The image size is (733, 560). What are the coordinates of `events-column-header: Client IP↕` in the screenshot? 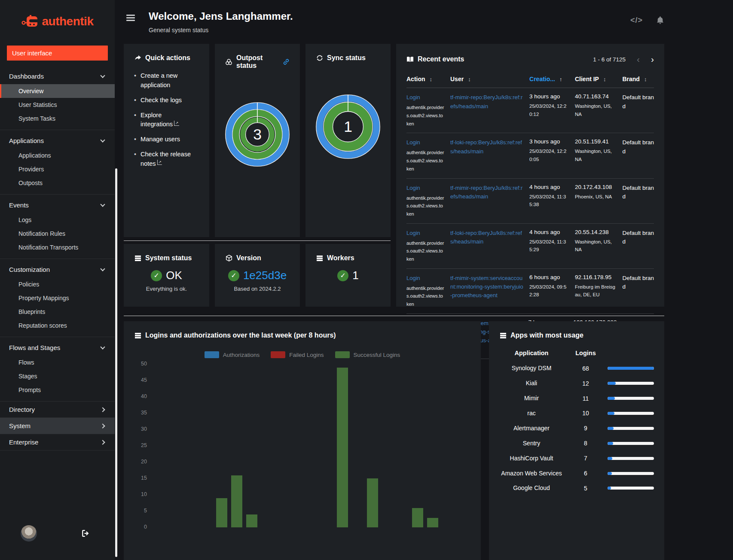 It's located at (596, 79).